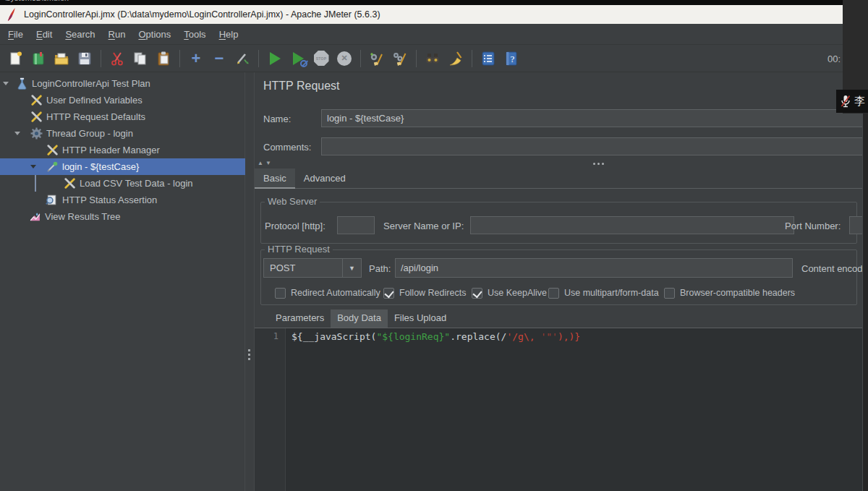  Describe the element at coordinates (163, 59) in the screenshot. I see `paste-icon` at that location.